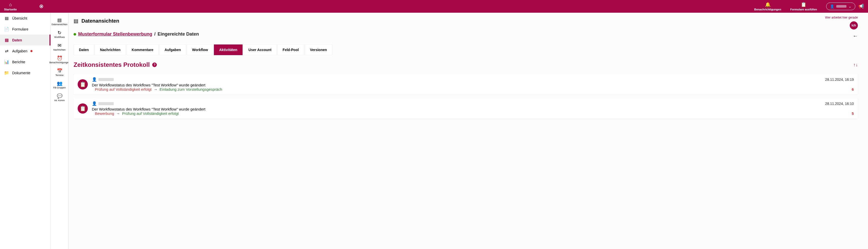  Describe the element at coordinates (19, 62) in the screenshot. I see `sidebar-item-label: Berichte` at that location.